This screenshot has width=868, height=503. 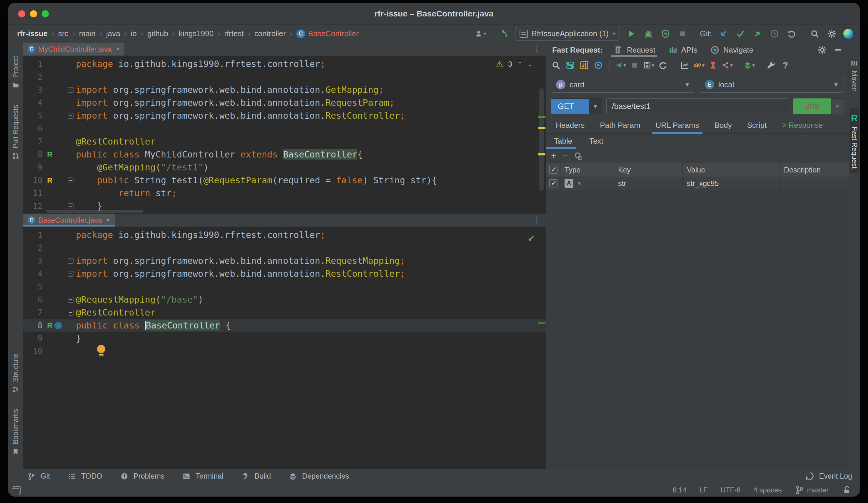 I want to click on git-branch-widget: master, so click(x=812, y=490).